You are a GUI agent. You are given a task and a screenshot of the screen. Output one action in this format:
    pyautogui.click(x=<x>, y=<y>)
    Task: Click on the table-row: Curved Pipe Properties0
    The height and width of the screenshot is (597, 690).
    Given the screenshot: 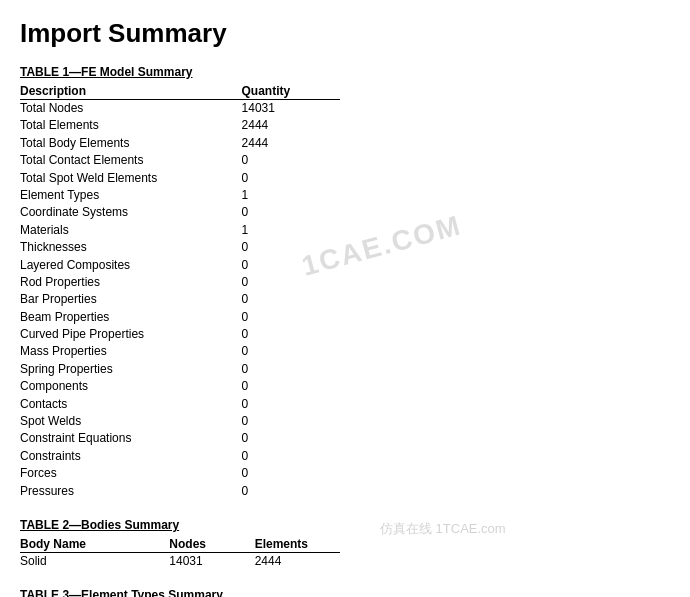 What is the action you would take?
    pyautogui.click(x=180, y=334)
    